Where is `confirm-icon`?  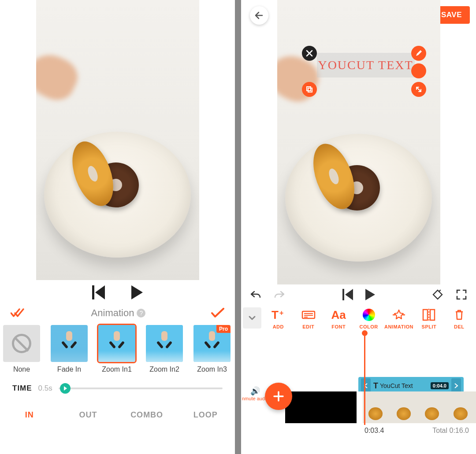 confirm-icon is located at coordinates (218, 313).